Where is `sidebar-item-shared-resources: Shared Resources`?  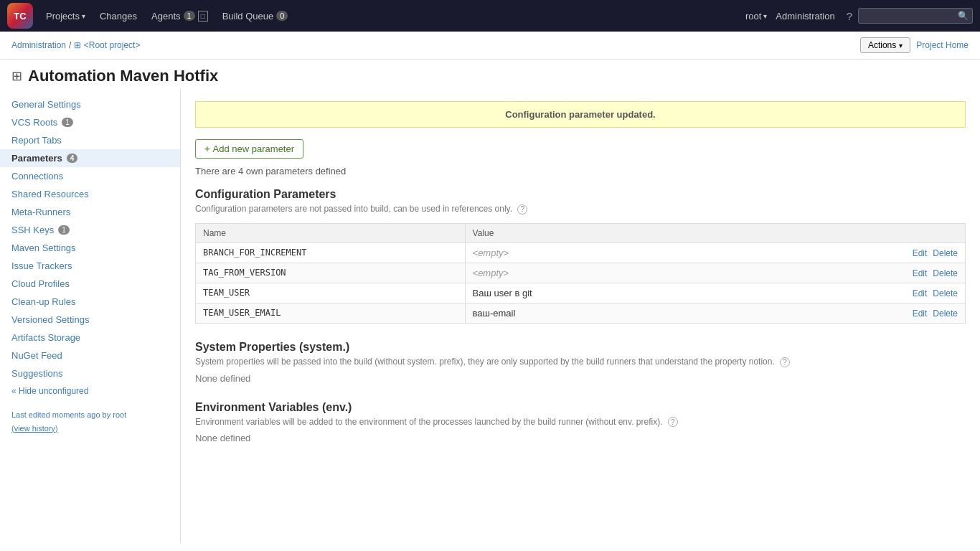
sidebar-item-shared-resources: Shared Resources is located at coordinates (90, 194).